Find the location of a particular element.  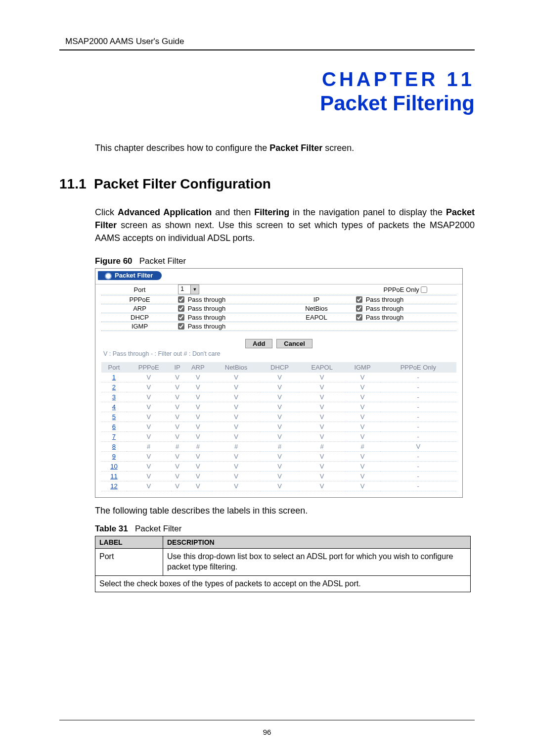

port-link: 7 is located at coordinates (114, 437).